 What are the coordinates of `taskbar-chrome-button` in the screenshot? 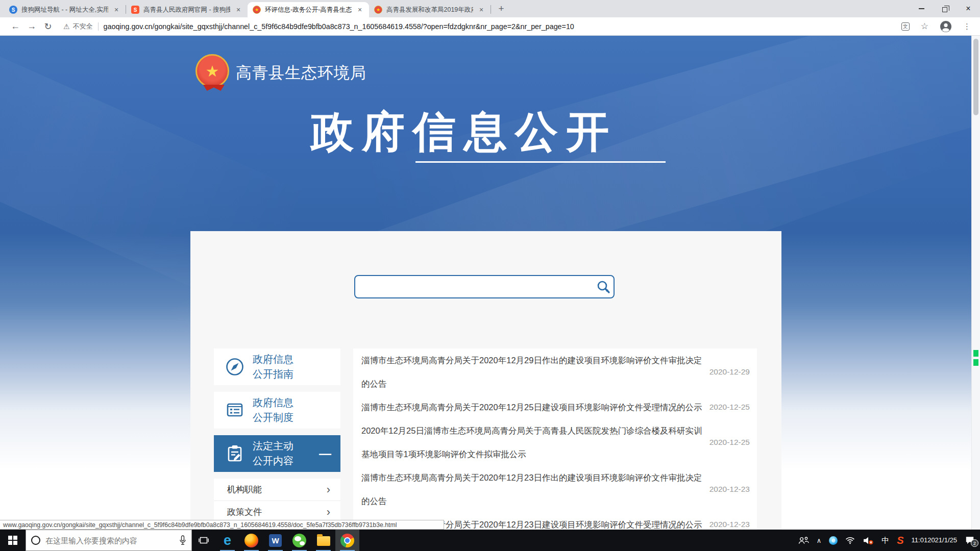 It's located at (347, 540).